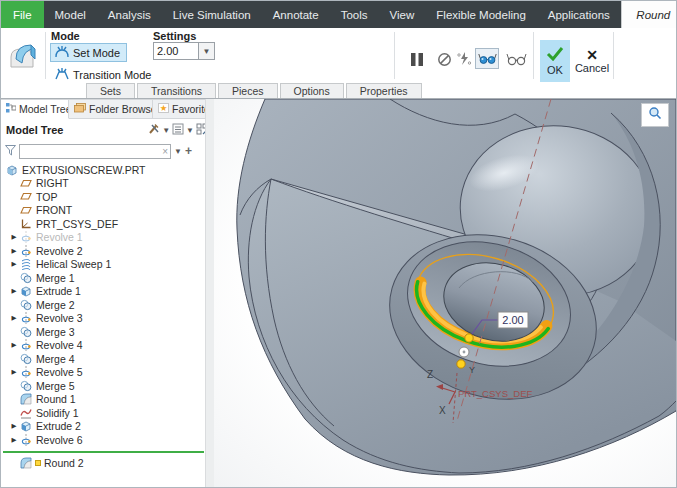 This screenshot has height=488, width=677. I want to click on transition-mode-label: Transition Mode, so click(112, 75).